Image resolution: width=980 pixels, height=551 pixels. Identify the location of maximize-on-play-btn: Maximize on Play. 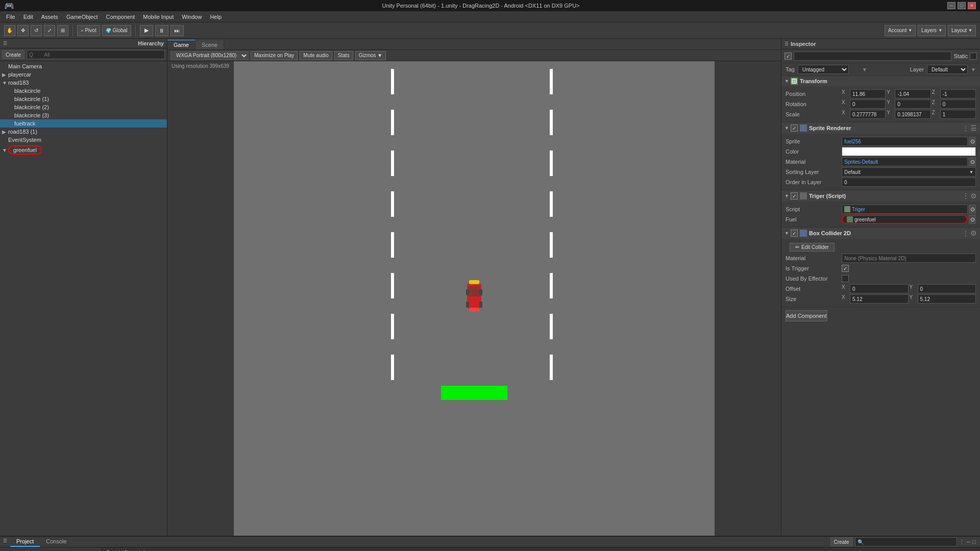
(274, 56).